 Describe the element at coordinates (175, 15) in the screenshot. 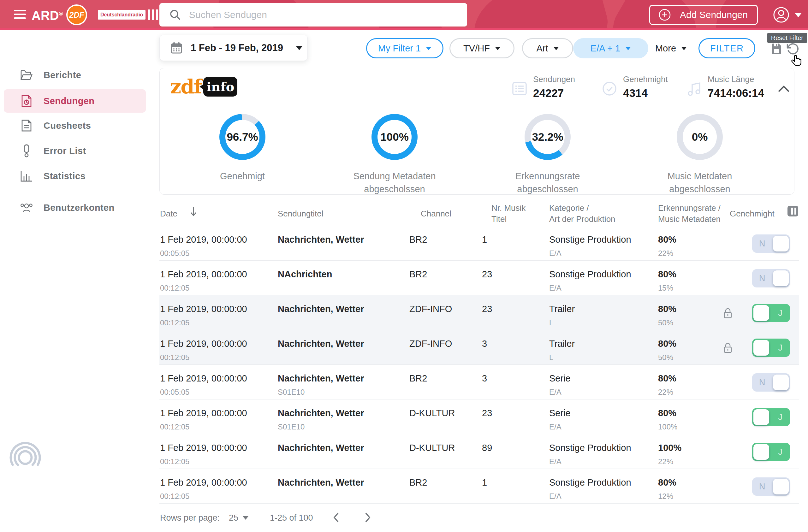

I see `search-icon` at that location.